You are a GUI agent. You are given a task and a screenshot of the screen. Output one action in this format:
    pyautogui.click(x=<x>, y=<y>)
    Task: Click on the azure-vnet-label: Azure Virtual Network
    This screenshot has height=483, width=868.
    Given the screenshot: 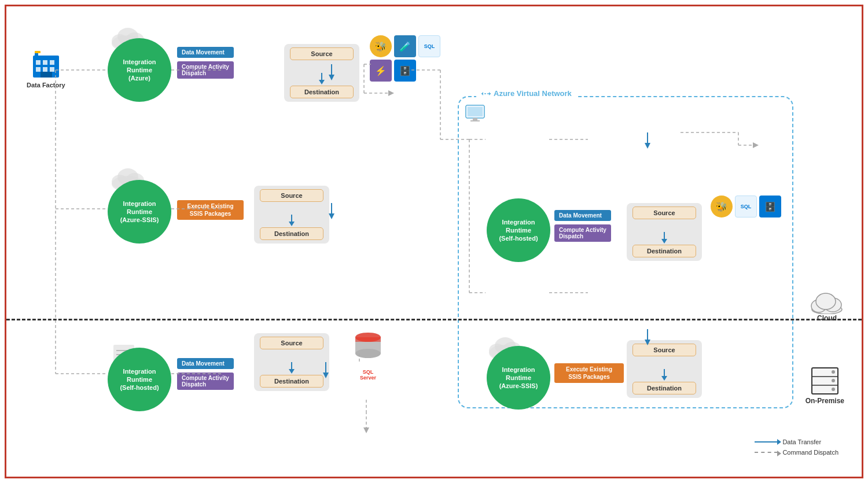 What is the action you would take?
    pyautogui.click(x=527, y=94)
    